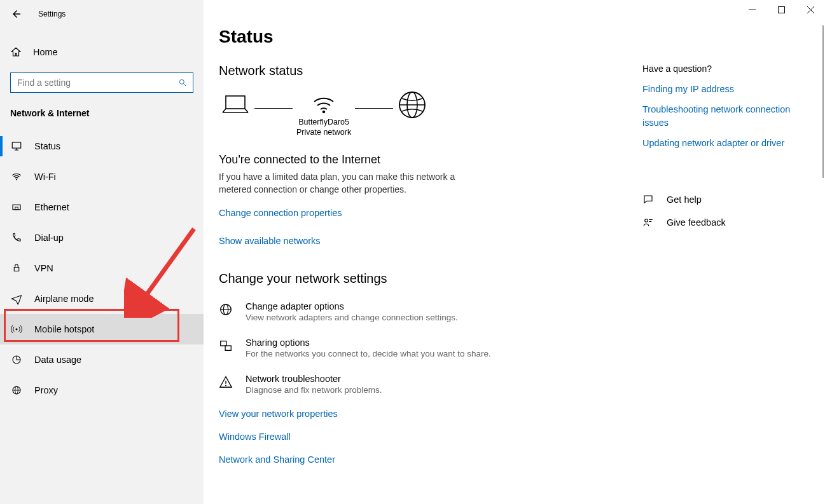 The width and height of the screenshot is (825, 504). What do you see at coordinates (16, 52) in the screenshot?
I see `home-icon` at bounding box center [16, 52].